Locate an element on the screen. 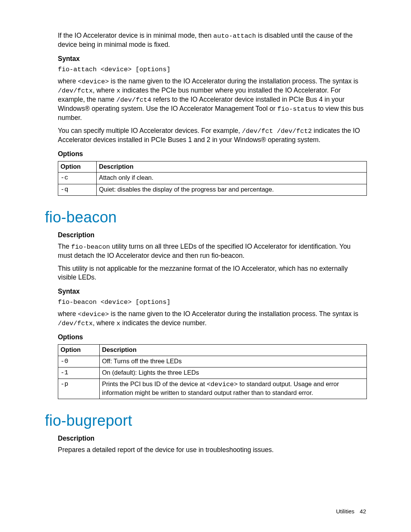  code-auto-attach: auto-attach is located at coordinates (235, 36).